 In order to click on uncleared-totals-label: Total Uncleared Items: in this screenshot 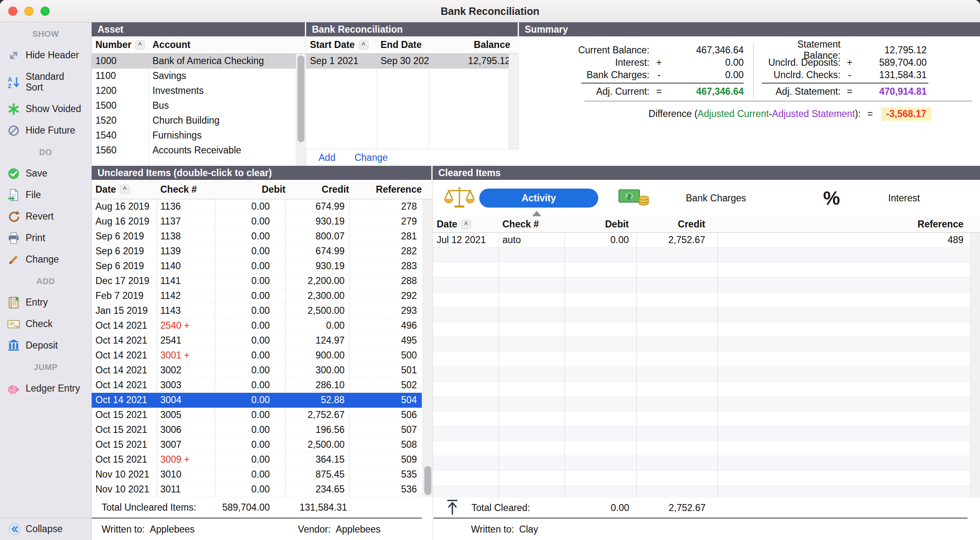, I will do `click(153, 508)`.